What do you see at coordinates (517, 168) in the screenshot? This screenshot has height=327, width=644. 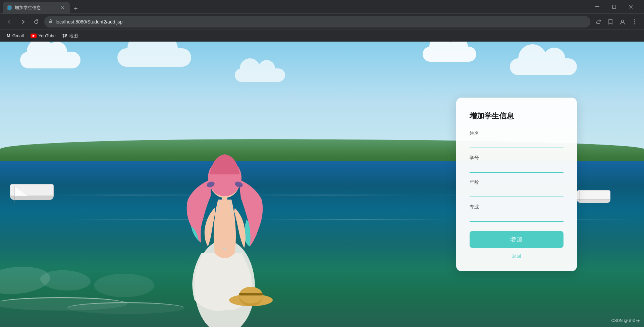 I see `student-id-input` at bounding box center [517, 168].